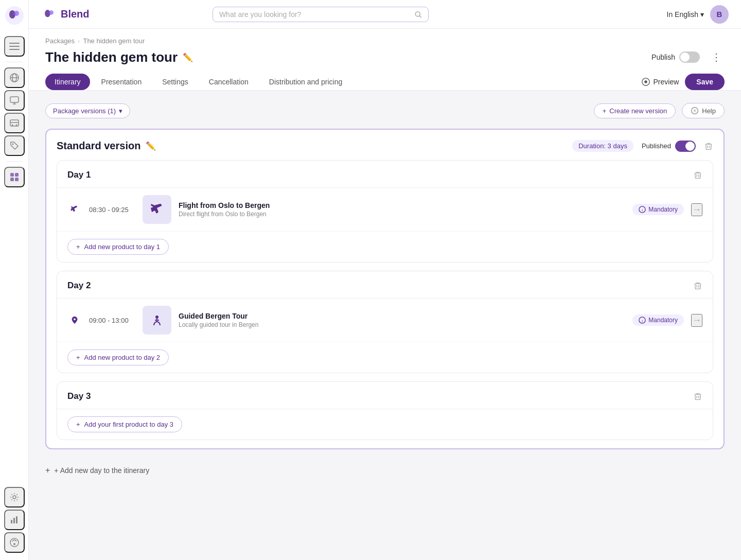 Image resolution: width=741 pixels, height=560 pixels. I want to click on day-1-header: Day 1, so click(385, 174).